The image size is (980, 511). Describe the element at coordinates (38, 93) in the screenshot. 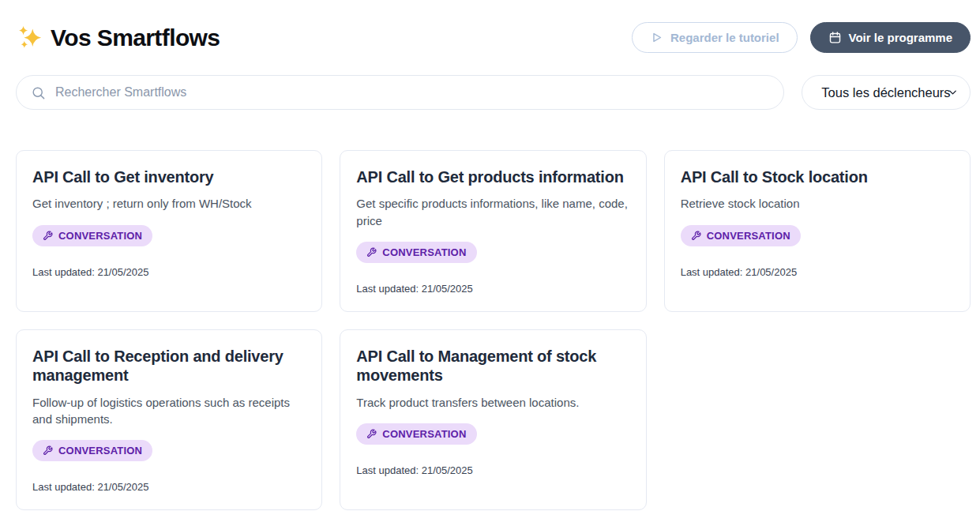

I see `search-icon` at that location.